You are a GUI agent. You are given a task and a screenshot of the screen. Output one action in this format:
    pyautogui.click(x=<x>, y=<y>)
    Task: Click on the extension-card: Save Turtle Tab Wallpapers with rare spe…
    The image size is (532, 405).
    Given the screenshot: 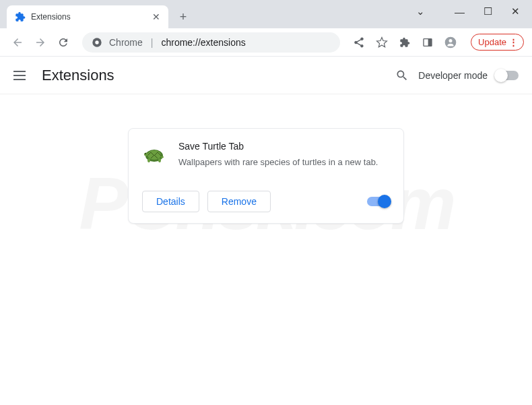 What is the action you would take?
    pyautogui.click(x=266, y=176)
    